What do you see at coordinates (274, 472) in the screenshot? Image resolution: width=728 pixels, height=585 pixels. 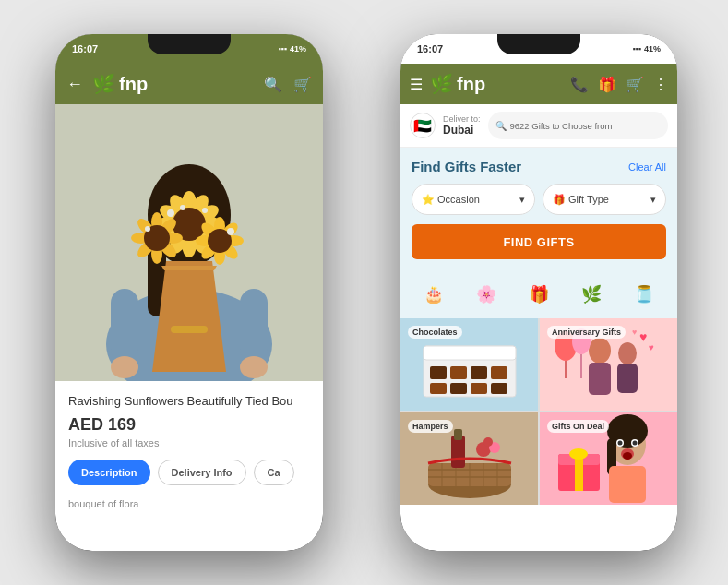 I see `tab-ca: Ca` at bounding box center [274, 472].